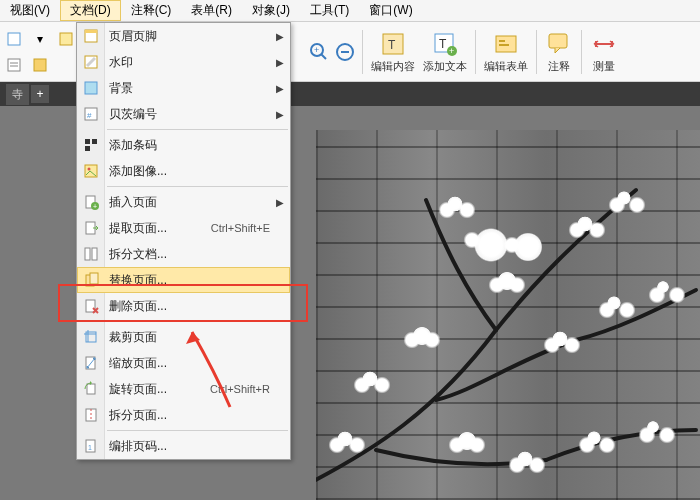 The image size is (700, 500). What do you see at coordinates (184, 62) in the screenshot?
I see `menu-watermark: 水印 ▶` at bounding box center [184, 62].